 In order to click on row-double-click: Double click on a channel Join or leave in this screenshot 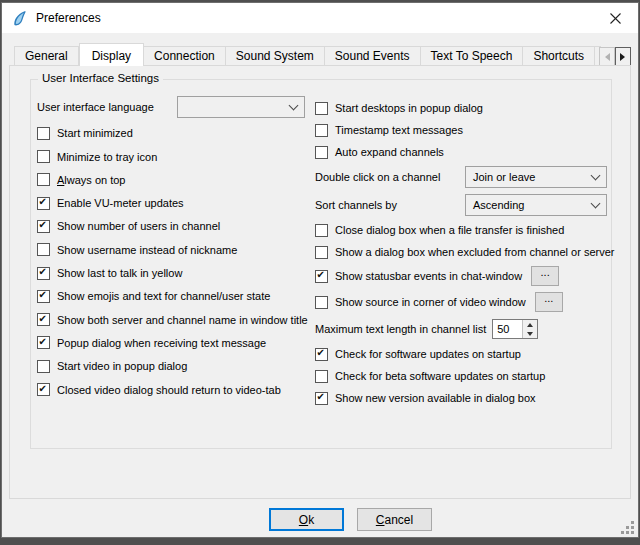, I will do `click(461, 177)`.